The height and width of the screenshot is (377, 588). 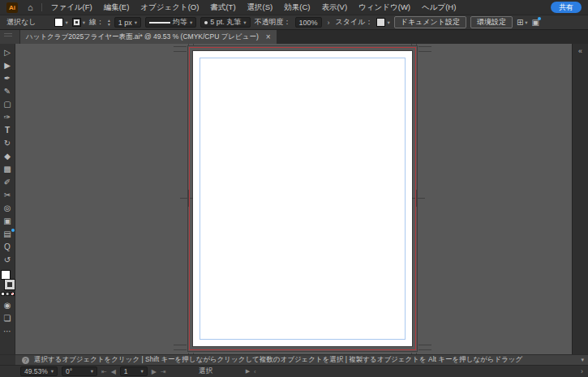 What do you see at coordinates (294, 360) in the screenshot?
I see `hint-bar: ? 選択するオブジェクトをクリック | Shift キーを押しながらクリックして…` at bounding box center [294, 360].